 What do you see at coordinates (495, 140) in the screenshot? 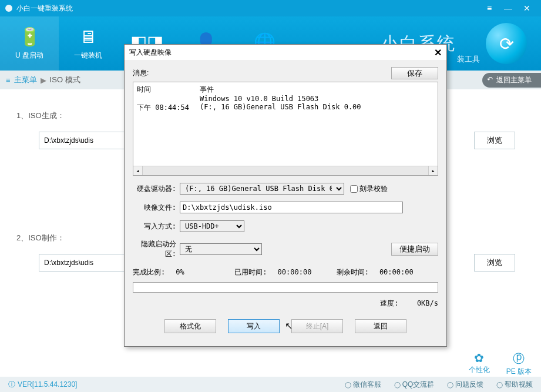
I see `browse-button-1: 浏览` at bounding box center [495, 140].